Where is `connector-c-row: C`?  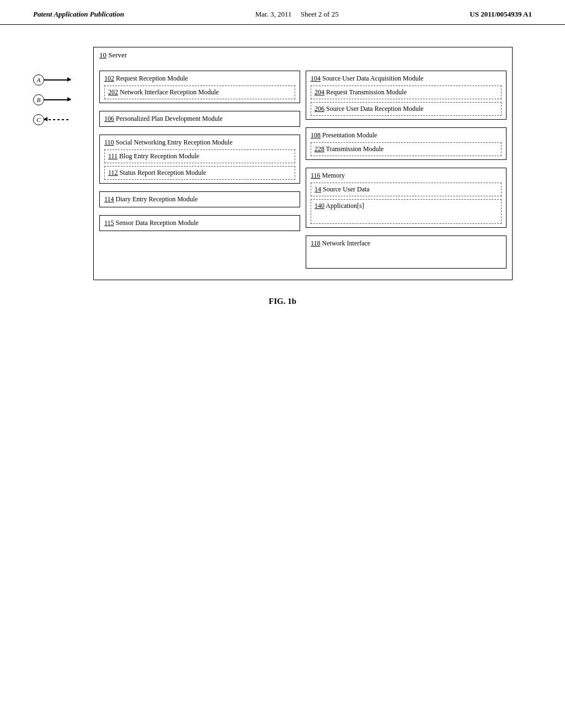
connector-c-row: C is located at coordinates (52, 120).